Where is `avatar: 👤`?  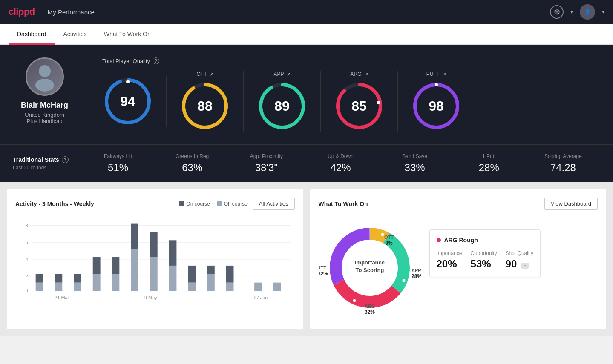
avatar: 👤 is located at coordinates (587, 12).